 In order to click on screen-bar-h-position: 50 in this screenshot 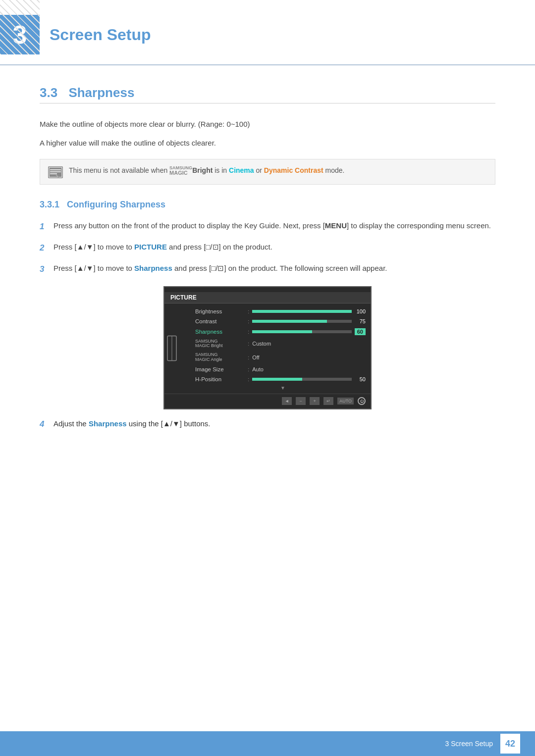, I will do `click(309, 379)`.